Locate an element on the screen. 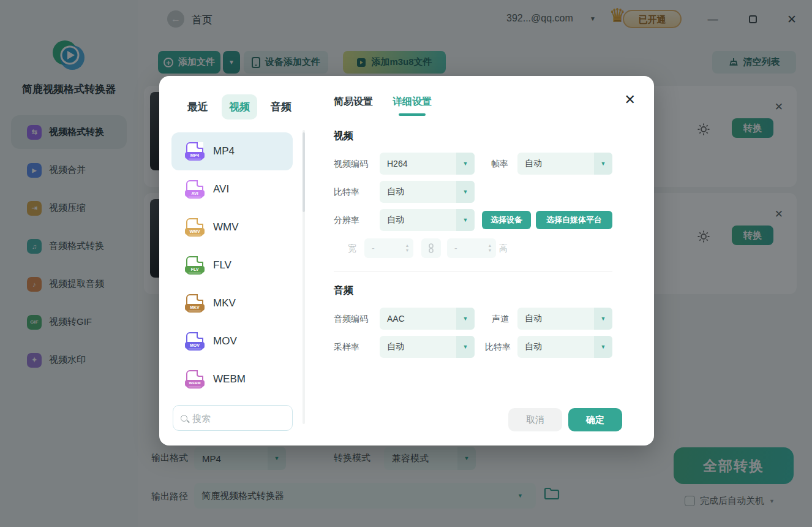 The width and height of the screenshot is (812, 527). resolution-select: 自动▼ is located at coordinates (427, 220).